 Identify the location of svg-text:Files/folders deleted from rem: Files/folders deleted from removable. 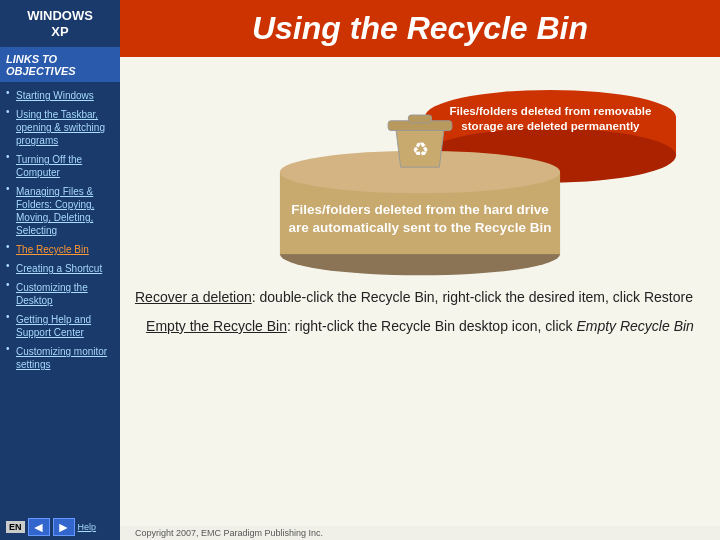
(550, 111).